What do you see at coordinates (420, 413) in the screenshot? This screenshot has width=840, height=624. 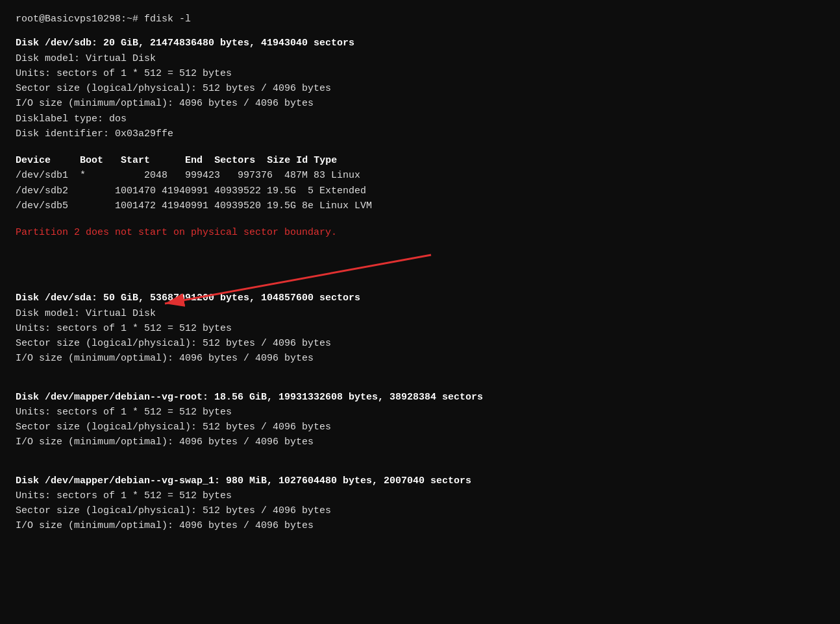 I see `disk-mapper-root-units: Units: sectors of 1 * 512 = 512 bytes` at bounding box center [420, 413].